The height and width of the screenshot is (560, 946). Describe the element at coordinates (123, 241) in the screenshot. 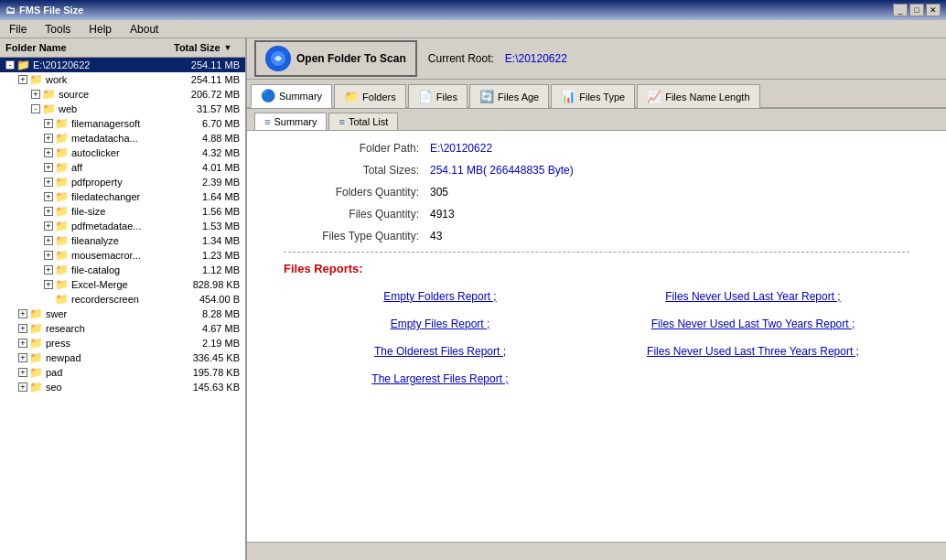

I see `tree-row: +📁fileanalyze1.34 MB` at that location.